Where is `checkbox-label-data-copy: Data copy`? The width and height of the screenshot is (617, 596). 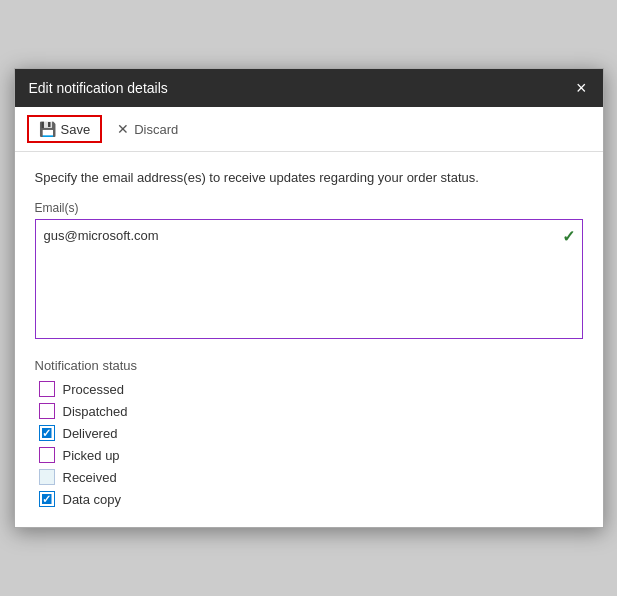
checkbox-label-data-copy: Data copy is located at coordinates (92, 500).